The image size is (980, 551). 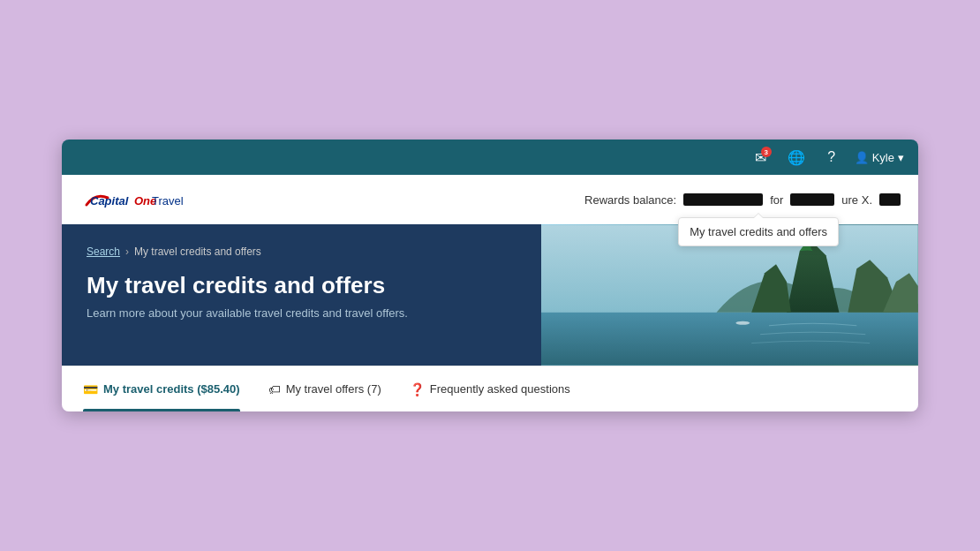 I want to click on secure-label: ure X., so click(x=856, y=200).